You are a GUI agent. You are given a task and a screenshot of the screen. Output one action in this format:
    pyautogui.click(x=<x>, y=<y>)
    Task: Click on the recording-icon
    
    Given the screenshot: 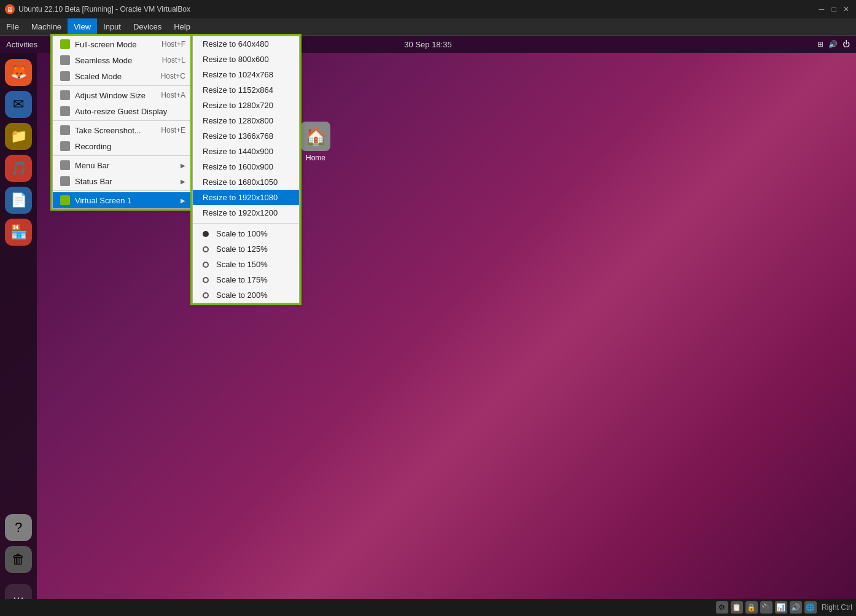 What is the action you would take?
    pyautogui.click(x=65, y=146)
    